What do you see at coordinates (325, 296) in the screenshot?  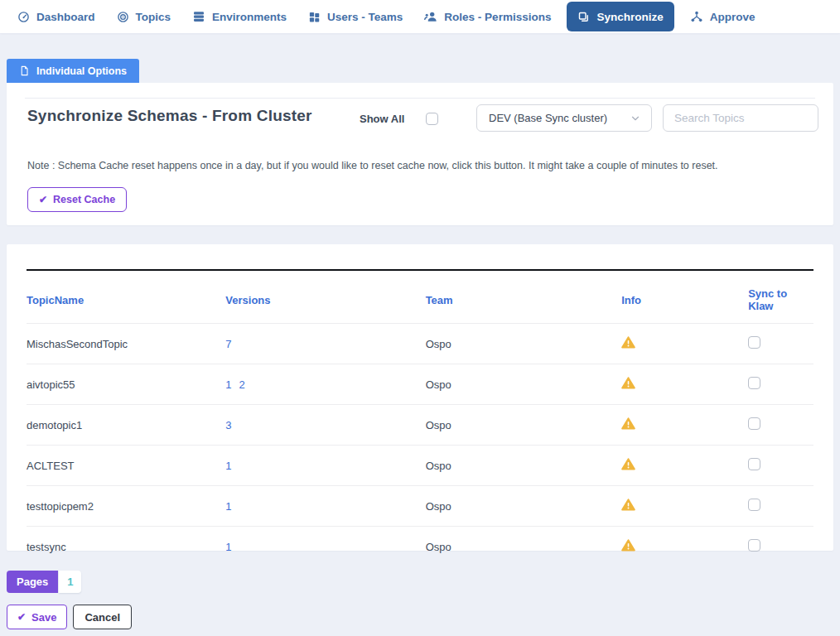 I see `col-versions: Versions` at bounding box center [325, 296].